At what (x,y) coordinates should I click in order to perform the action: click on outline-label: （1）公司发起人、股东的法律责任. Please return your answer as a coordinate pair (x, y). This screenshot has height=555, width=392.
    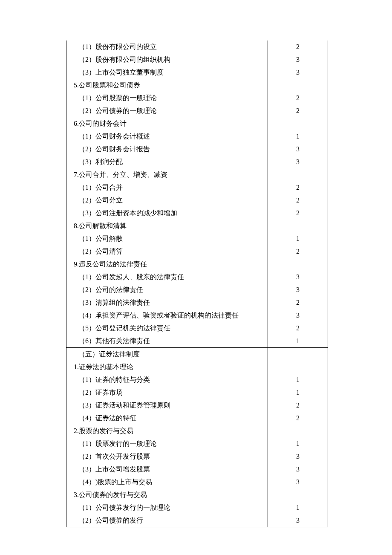
    Looking at the image, I should click on (167, 277).